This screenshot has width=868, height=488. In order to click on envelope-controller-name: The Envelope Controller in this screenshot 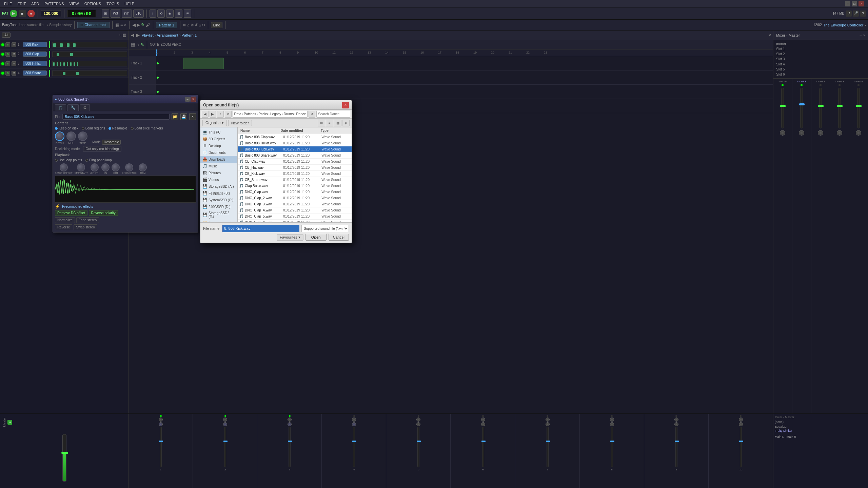, I will do `click(844, 25)`.